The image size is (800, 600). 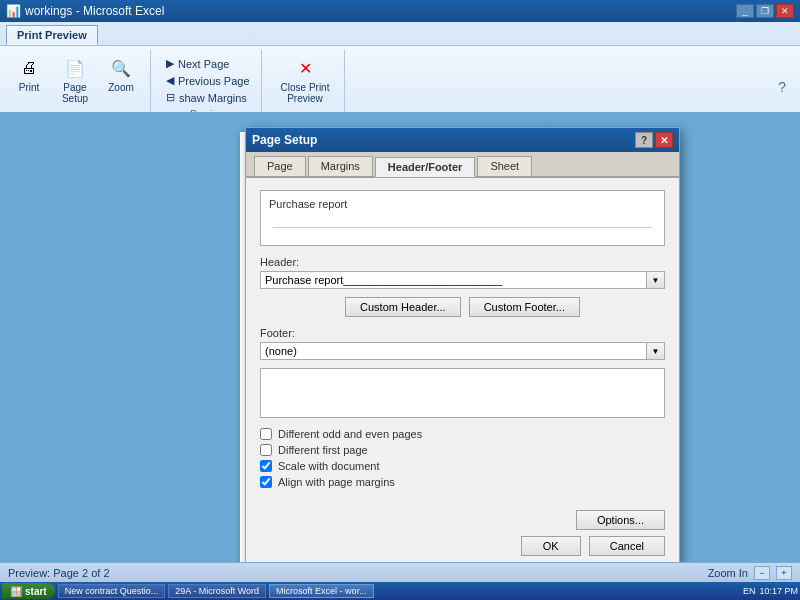 What do you see at coordinates (664, 140) in the screenshot?
I see `dialog-close-btn: ✕` at bounding box center [664, 140].